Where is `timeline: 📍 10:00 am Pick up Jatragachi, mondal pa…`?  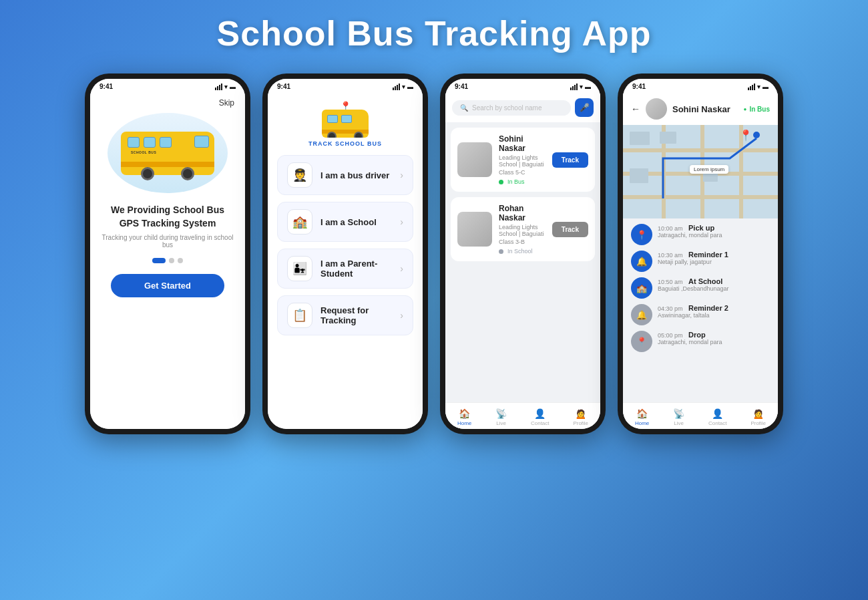
timeline: 📍 10:00 am Pick up Jatragachi, mondal pa… is located at coordinates (700, 310).